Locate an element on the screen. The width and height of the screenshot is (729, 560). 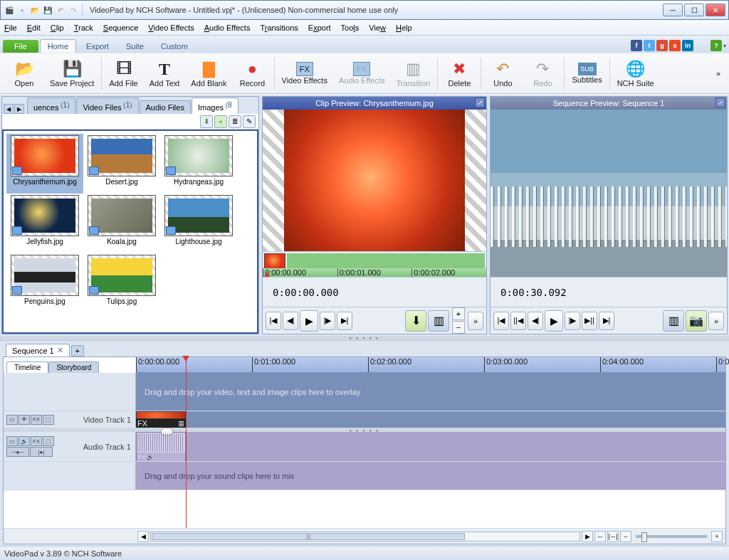
seq-play-button: ▶ is located at coordinates (554, 321).